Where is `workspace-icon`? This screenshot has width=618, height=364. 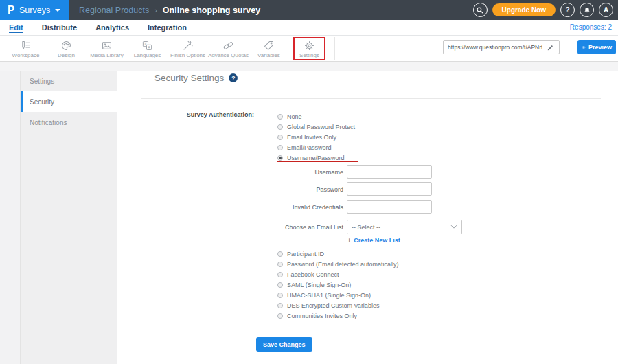
workspace-icon is located at coordinates (26, 45).